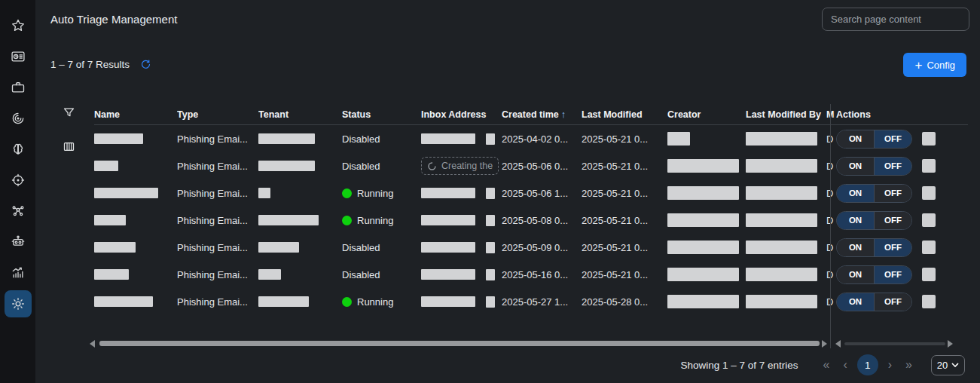 The height and width of the screenshot is (383, 980). What do you see at coordinates (845, 365) in the screenshot?
I see `pagination-prev-button: ‹` at bounding box center [845, 365].